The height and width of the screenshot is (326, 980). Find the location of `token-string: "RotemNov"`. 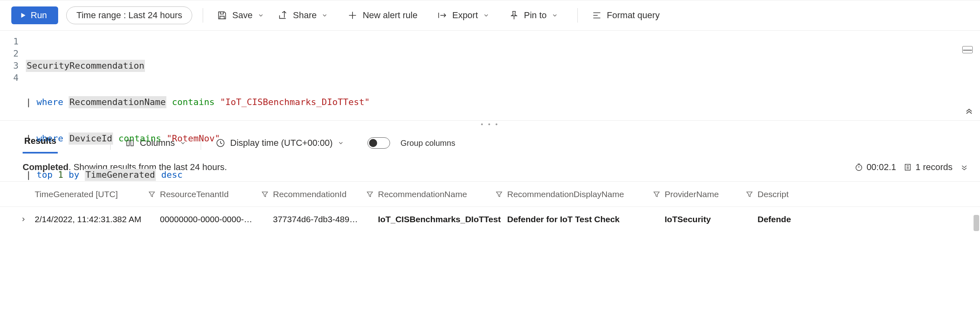

token-string: "RotemNov" is located at coordinates (193, 139).